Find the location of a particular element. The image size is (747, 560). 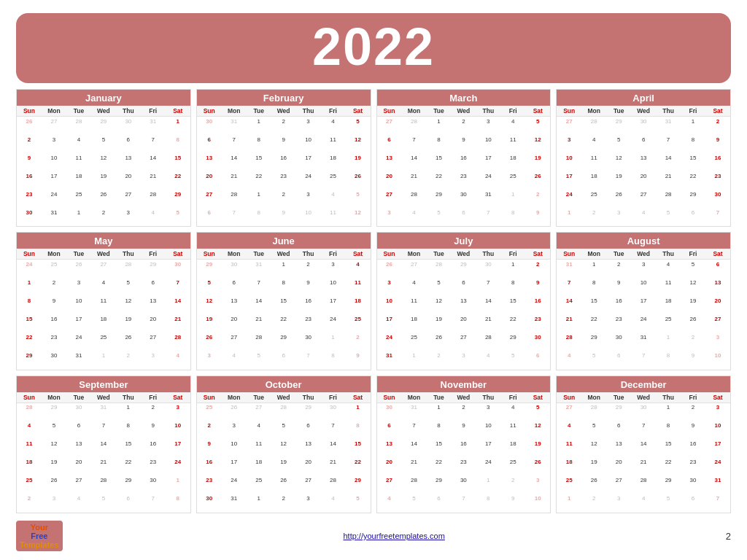

days-grid: 2829303112345678910111213141516171819202… is located at coordinates (104, 458).